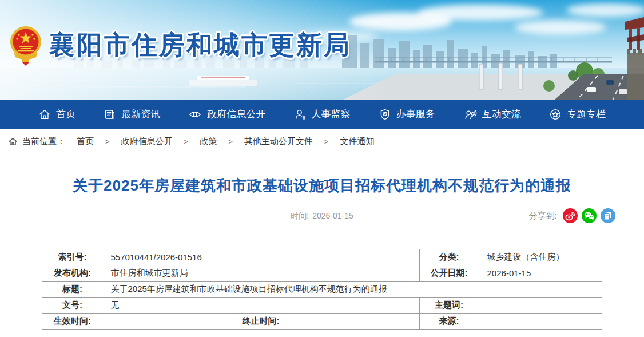  What do you see at coordinates (72, 290) in the screenshot?
I see `title-label: 标题:` at bounding box center [72, 290].